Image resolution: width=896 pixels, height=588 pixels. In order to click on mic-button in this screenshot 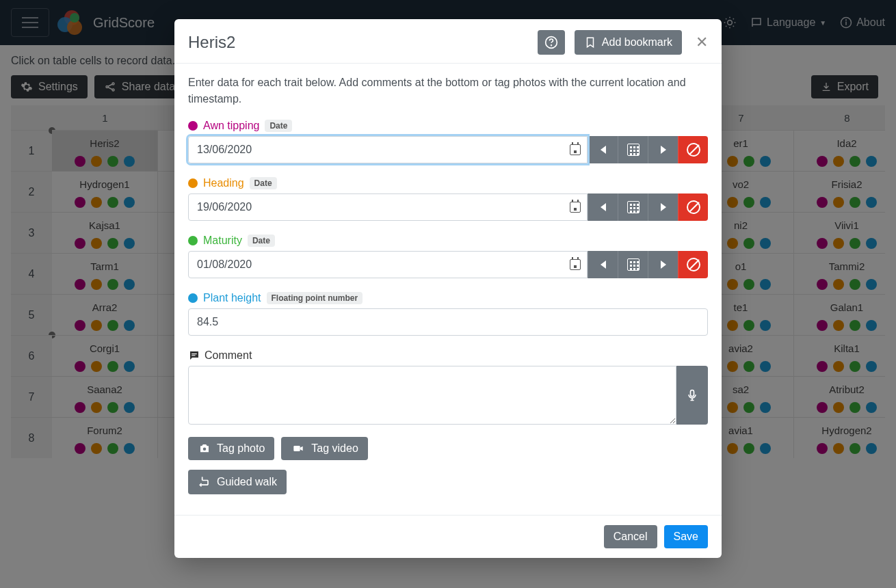, I will do `click(692, 395)`.